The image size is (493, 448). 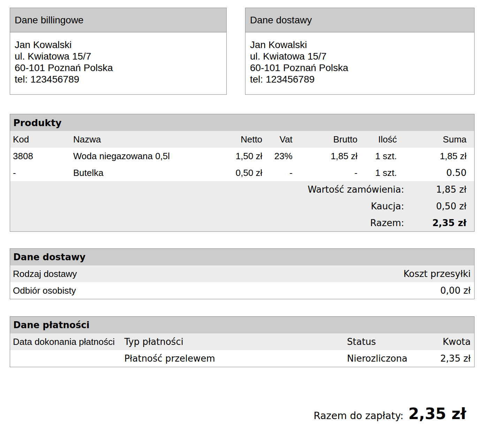 What do you see at coordinates (147, 139) in the screenshot?
I see `column-header-nazwa: Nazwa` at bounding box center [147, 139].